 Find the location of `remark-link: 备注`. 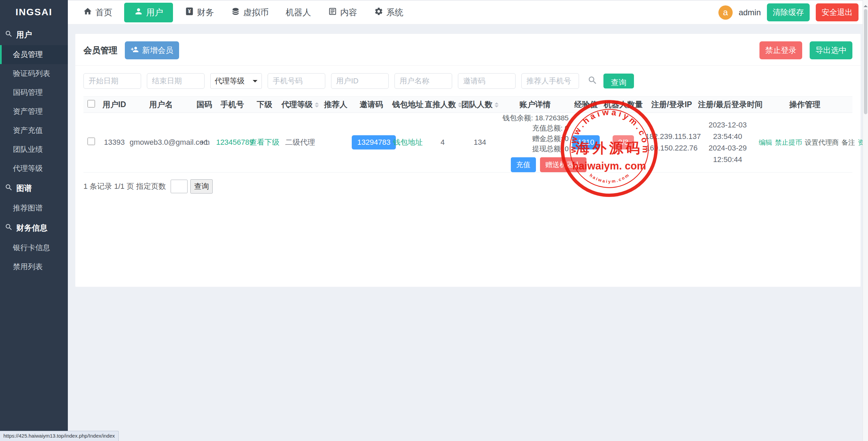

remark-link: 备注 is located at coordinates (848, 142).